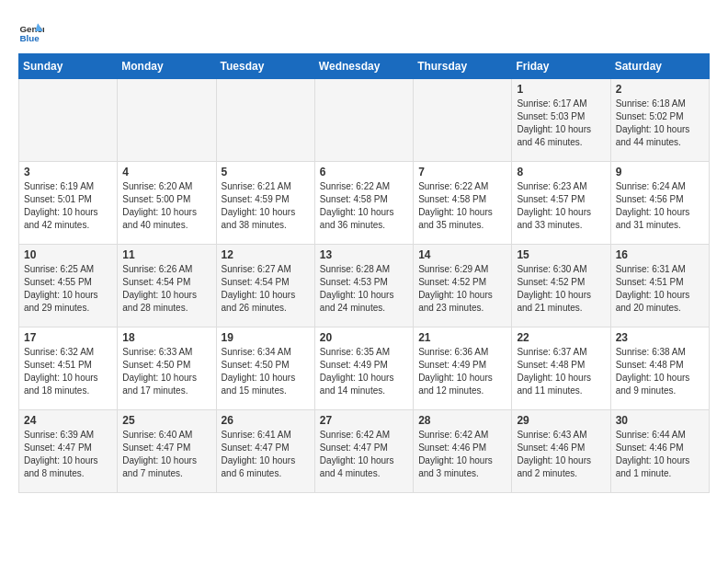 This screenshot has width=728, height=563. I want to click on day-info: Sunrise: 6:24 AM Sunset: 4:56 PM Dayligh…, so click(660, 206).